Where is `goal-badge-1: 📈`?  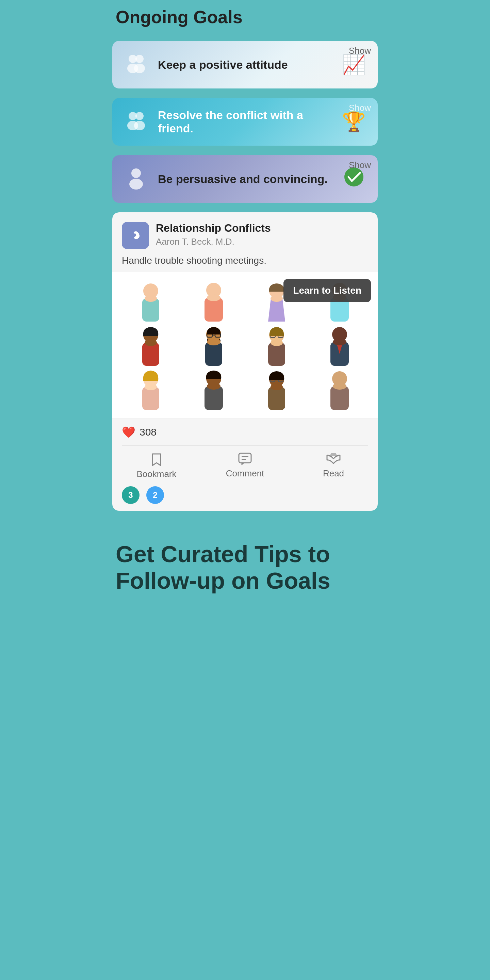
goal-badge-1: 📈 is located at coordinates (354, 65).